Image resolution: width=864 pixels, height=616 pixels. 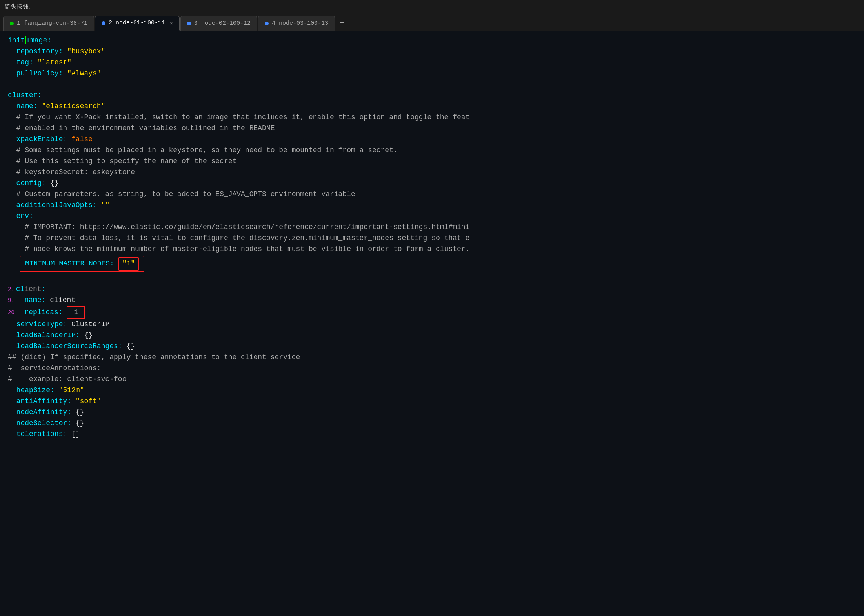 What do you see at coordinates (436, 264) in the screenshot?
I see `code-line-21: MINIMUM_MASTER_NODES: "1"` at bounding box center [436, 264].